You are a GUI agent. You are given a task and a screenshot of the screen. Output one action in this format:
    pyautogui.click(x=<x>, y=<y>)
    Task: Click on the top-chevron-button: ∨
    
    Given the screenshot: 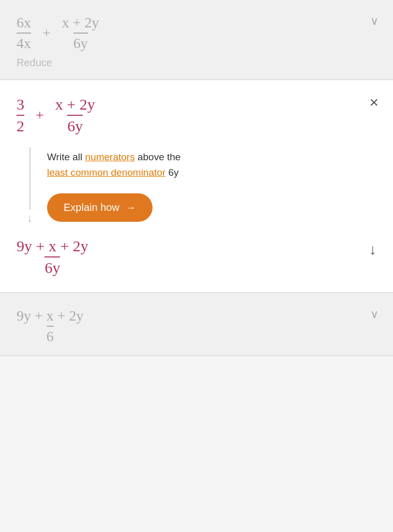 What is the action you would take?
    pyautogui.click(x=374, y=21)
    